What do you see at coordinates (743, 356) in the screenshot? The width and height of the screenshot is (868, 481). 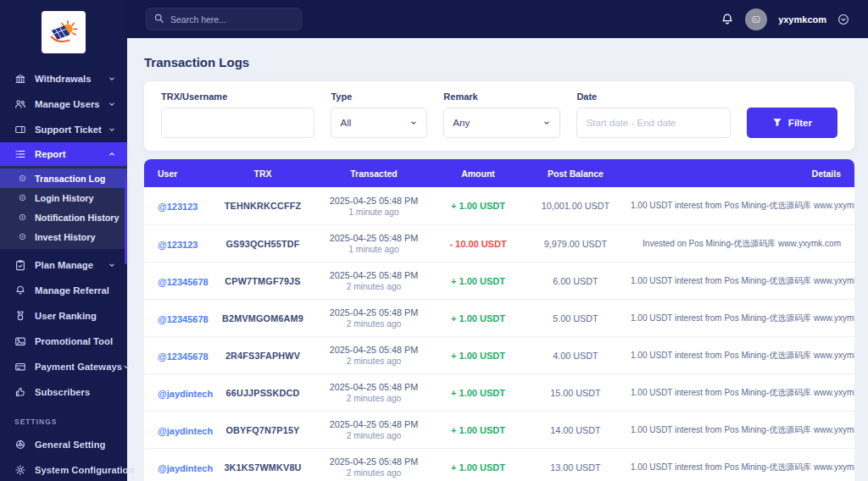 I see `details-cell: 1.00 USDT interest from Pos Mining-优选源码库…` at bounding box center [743, 356].